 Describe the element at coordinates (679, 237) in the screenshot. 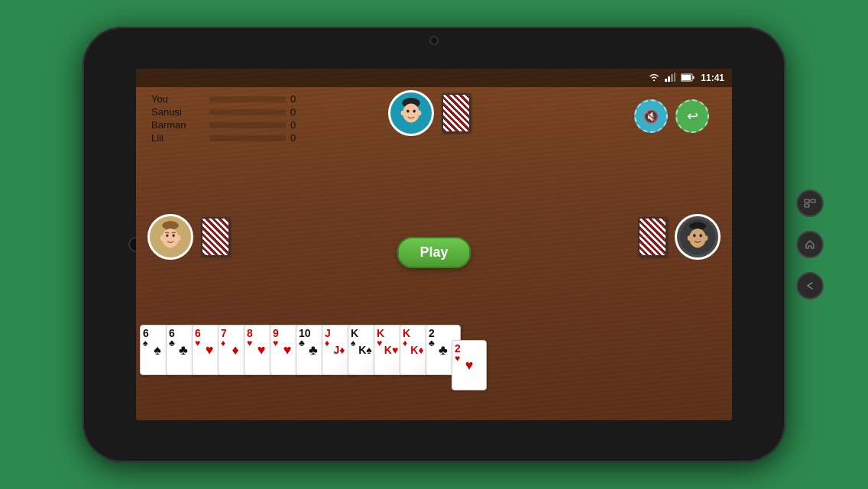

I see `right-player-area` at that location.